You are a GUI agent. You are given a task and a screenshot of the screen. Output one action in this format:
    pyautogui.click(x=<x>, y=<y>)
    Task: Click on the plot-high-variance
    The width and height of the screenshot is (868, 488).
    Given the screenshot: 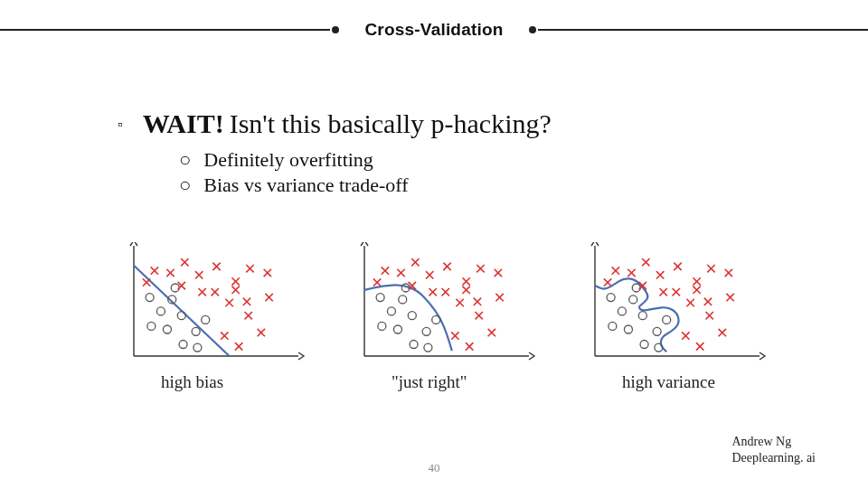 What is the action you would take?
    pyautogui.click(x=667, y=305)
    